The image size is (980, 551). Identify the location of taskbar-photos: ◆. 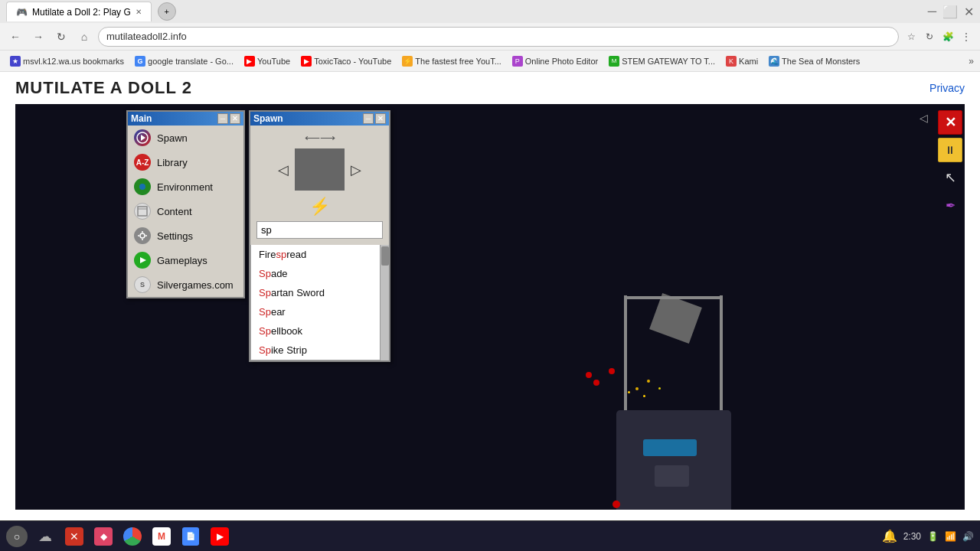
(103, 536).